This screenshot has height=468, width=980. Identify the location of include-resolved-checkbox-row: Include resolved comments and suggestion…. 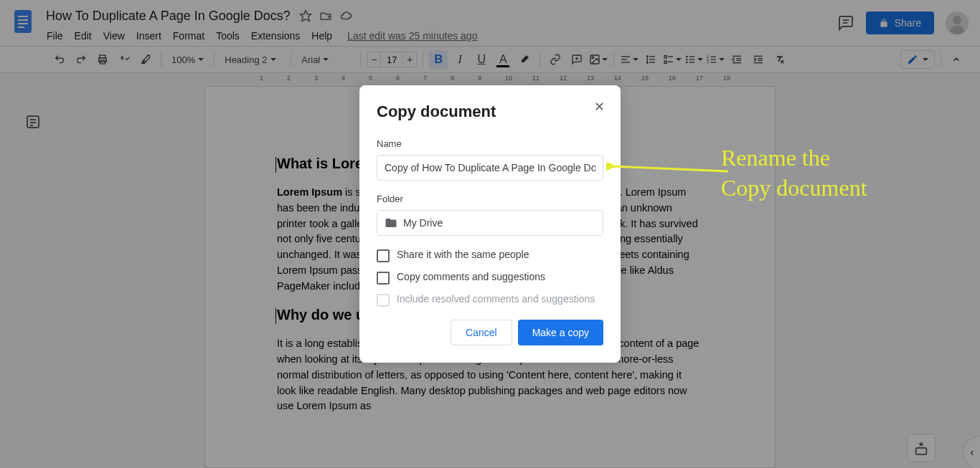
(490, 300).